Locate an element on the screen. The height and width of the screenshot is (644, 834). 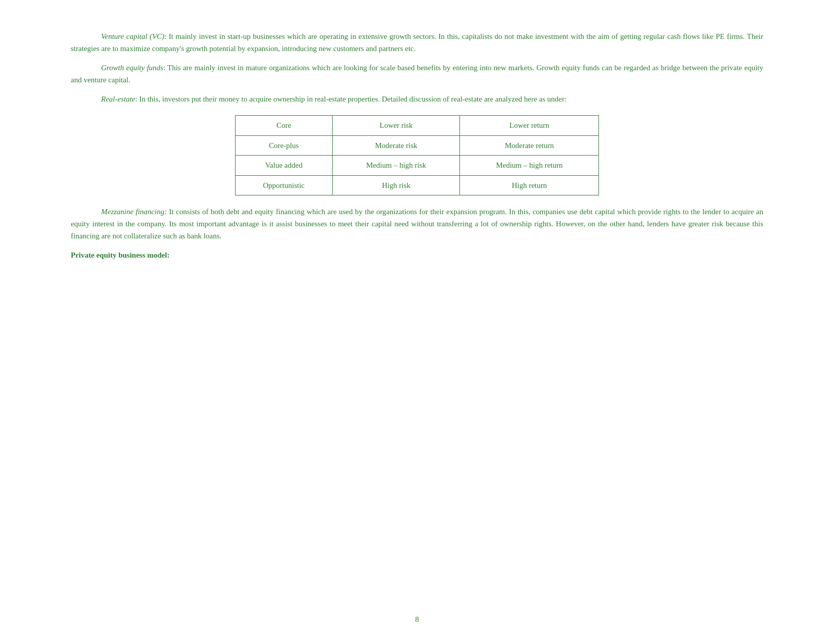
table-cell: Moderate return is located at coordinates (530, 145).